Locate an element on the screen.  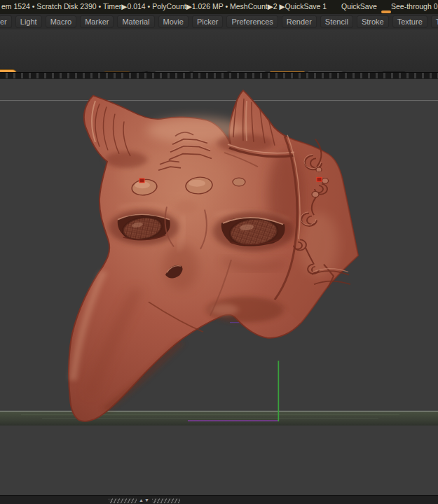
canvas-divider-strip is located at coordinates (219, 76).